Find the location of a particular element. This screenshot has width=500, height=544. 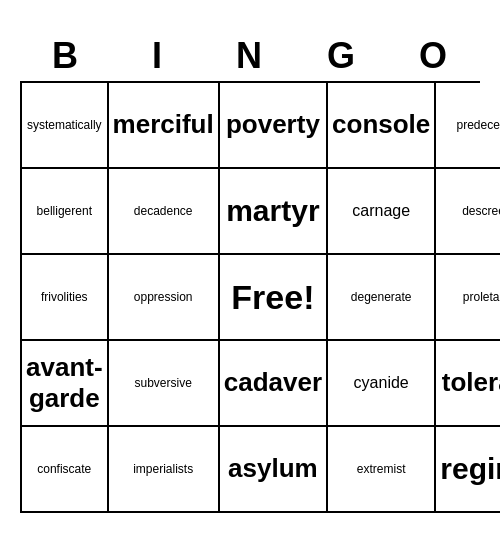

header-letter: I is located at coordinates (158, 56).